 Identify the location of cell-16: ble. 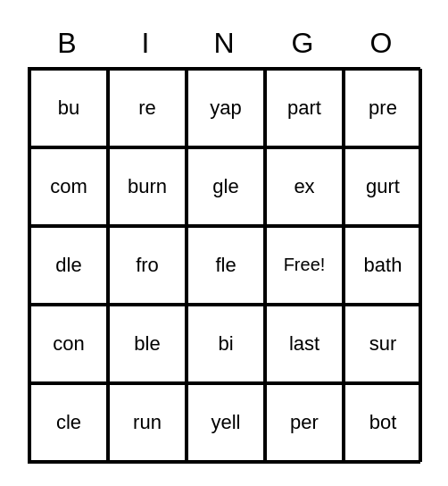
(147, 344).